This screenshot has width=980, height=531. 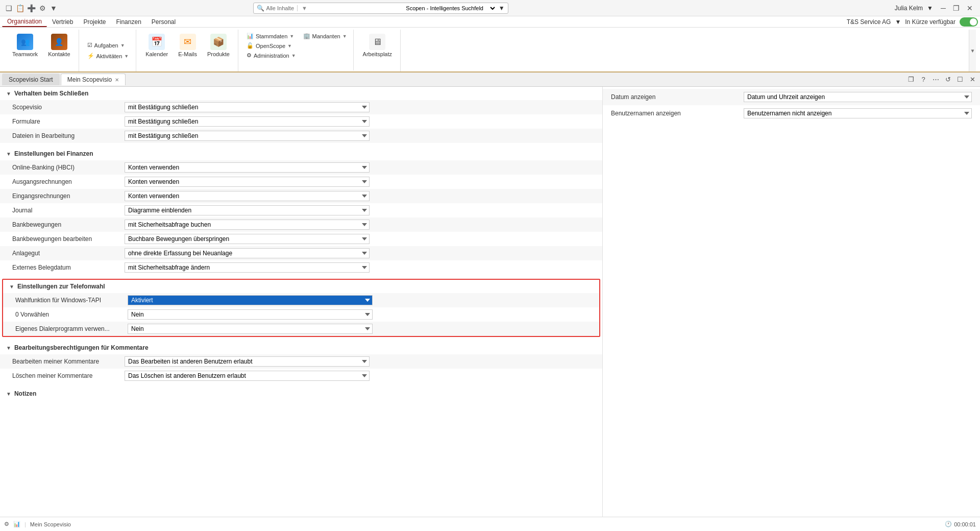 What do you see at coordinates (247, 225) in the screenshot?
I see `setting-select-bankbewegungen: mit Sicherheitsabfrage buchen` at bounding box center [247, 225].